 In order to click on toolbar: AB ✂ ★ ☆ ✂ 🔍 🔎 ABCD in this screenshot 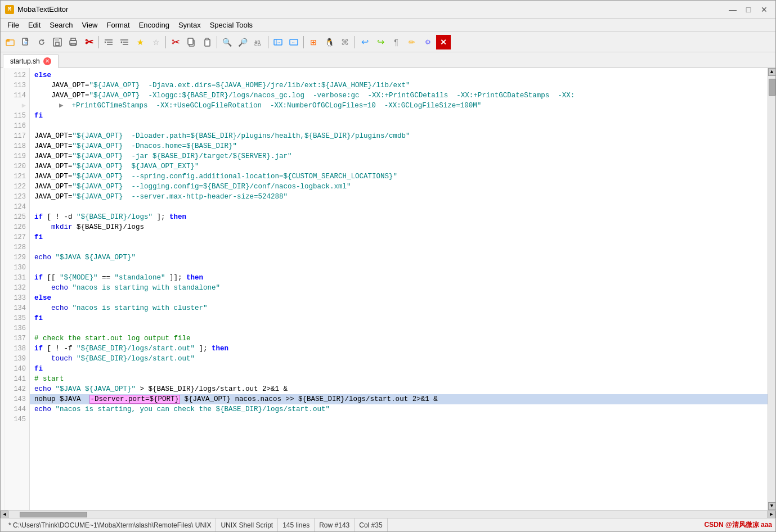, I will do `click(388, 42)`.